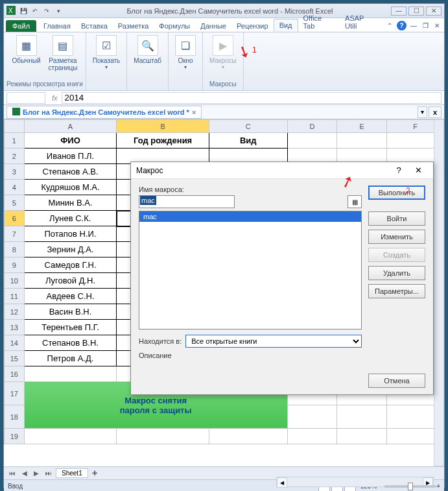  What do you see at coordinates (248, 141) in the screenshot?
I see `cell: Вид` at bounding box center [248, 141].